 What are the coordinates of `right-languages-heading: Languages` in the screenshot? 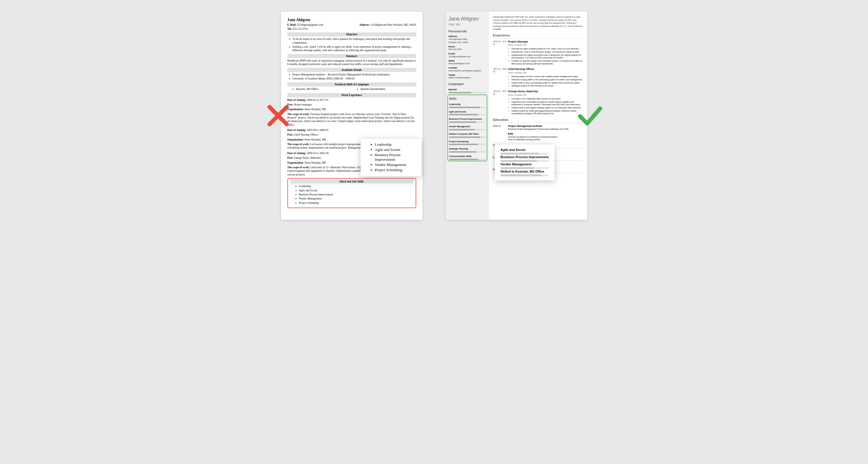 It's located at (467, 84).